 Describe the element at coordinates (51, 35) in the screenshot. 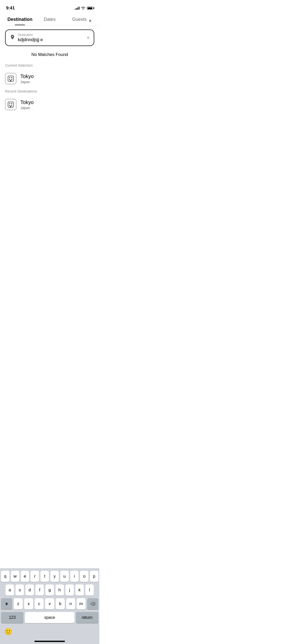

I see `search-field-label: Destination` at that location.